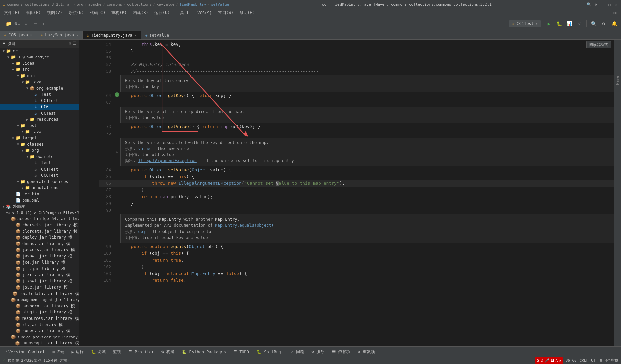 Image resolution: width=621 pixels, height=364 pixels. Describe the element at coordinates (39, 113) in the screenshot. I see `tree-cctest: ☕ CCTest` at that location.